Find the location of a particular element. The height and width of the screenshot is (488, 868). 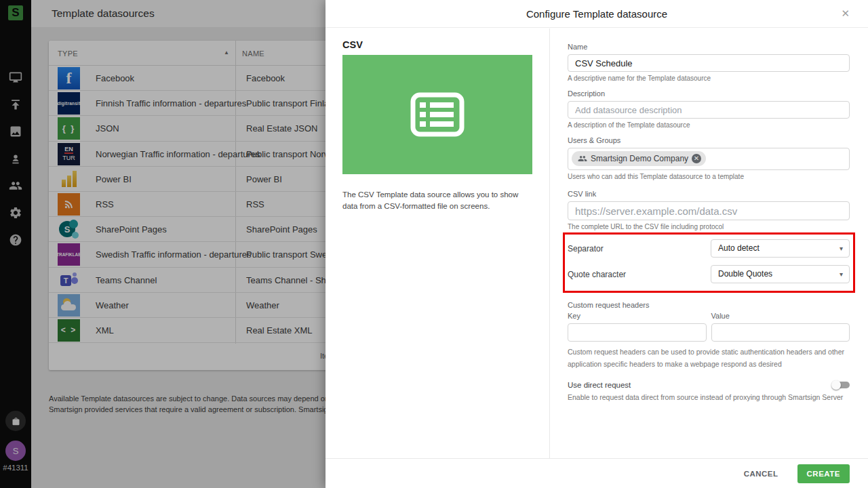

name-helper: A descriptive name for the Template data… is located at coordinates (709, 79).